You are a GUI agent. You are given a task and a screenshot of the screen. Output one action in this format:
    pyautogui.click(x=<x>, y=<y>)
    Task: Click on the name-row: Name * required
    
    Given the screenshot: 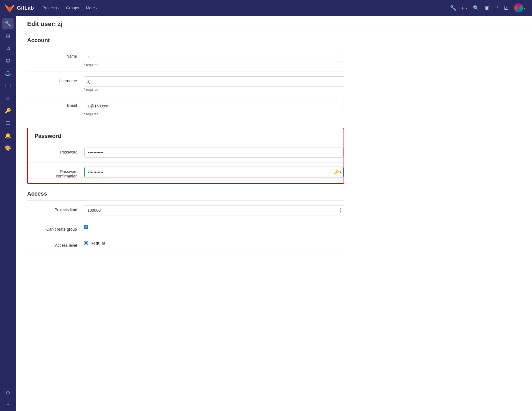 What is the action you would take?
    pyautogui.click(x=186, y=59)
    